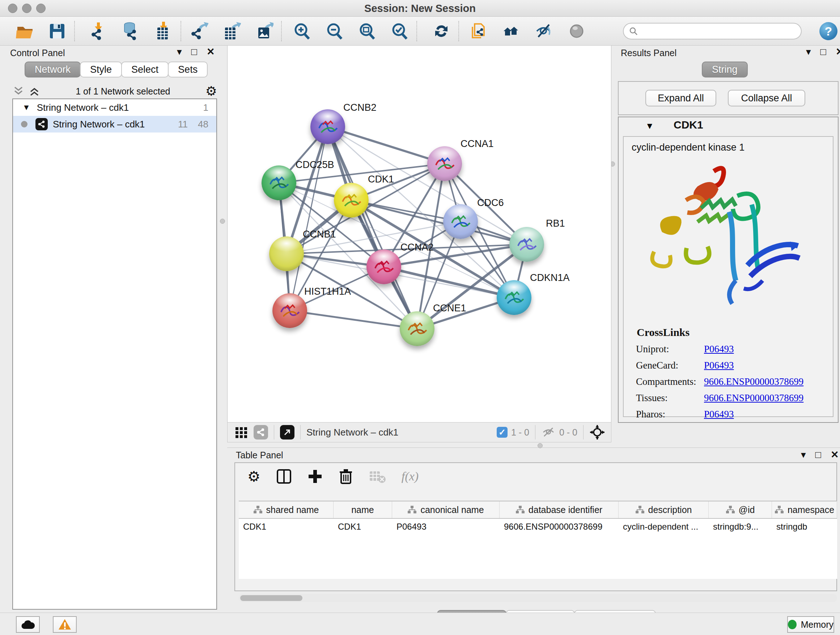 The width and height of the screenshot is (840, 635). What do you see at coordinates (829, 31) in the screenshot?
I see `help-button: ?` at bounding box center [829, 31].